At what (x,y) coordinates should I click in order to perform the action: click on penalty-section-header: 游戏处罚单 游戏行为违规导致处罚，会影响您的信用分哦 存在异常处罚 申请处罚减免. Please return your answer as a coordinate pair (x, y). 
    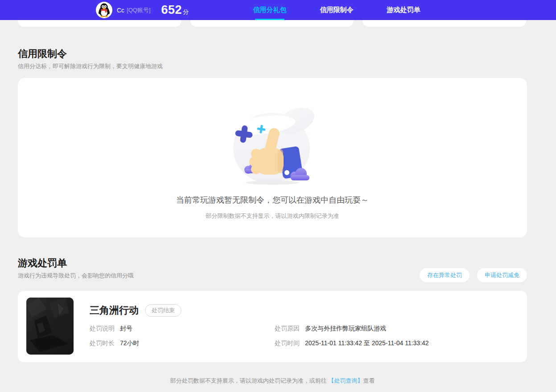
    Looking at the image, I should click on (272, 269).